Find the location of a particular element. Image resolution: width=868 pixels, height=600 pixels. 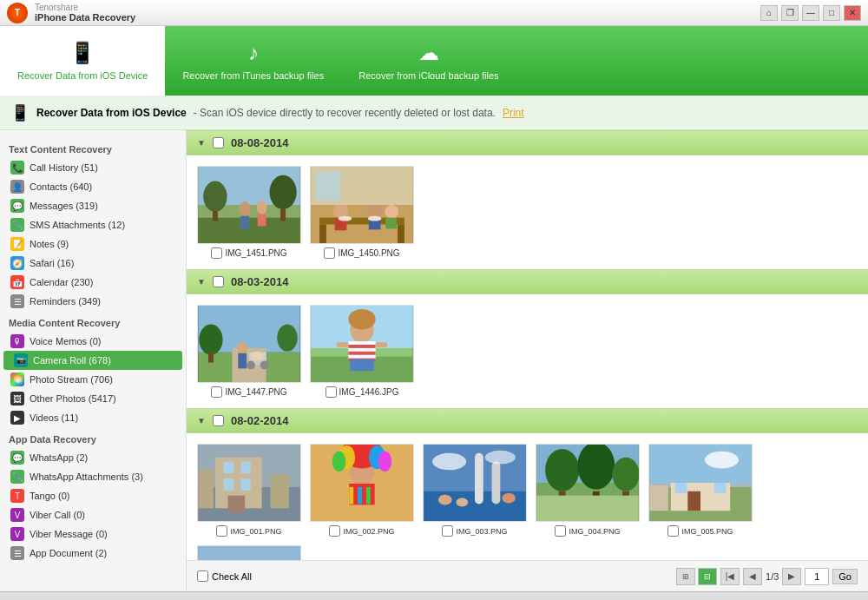

grid-small-btn: ⊞ is located at coordinates (686, 577).